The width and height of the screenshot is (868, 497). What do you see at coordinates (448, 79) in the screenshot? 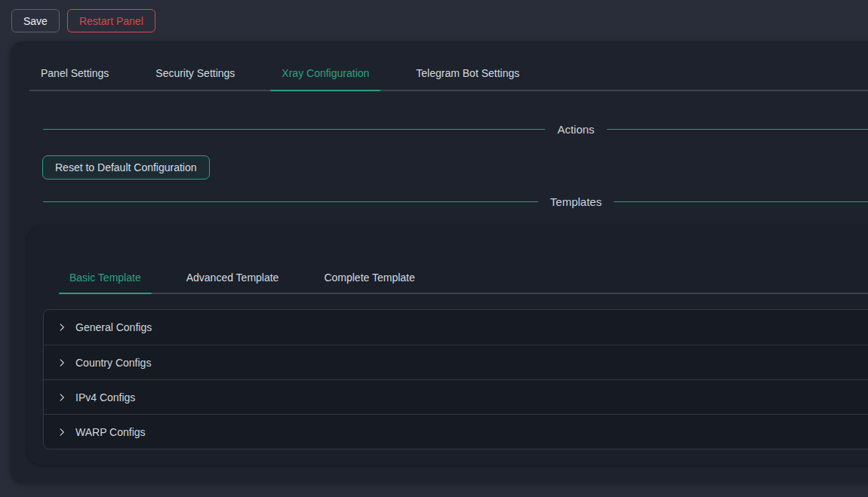
I see `settings-tabs: Panel Settings Security Settings Xray Co…` at bounding box center [448, 79].